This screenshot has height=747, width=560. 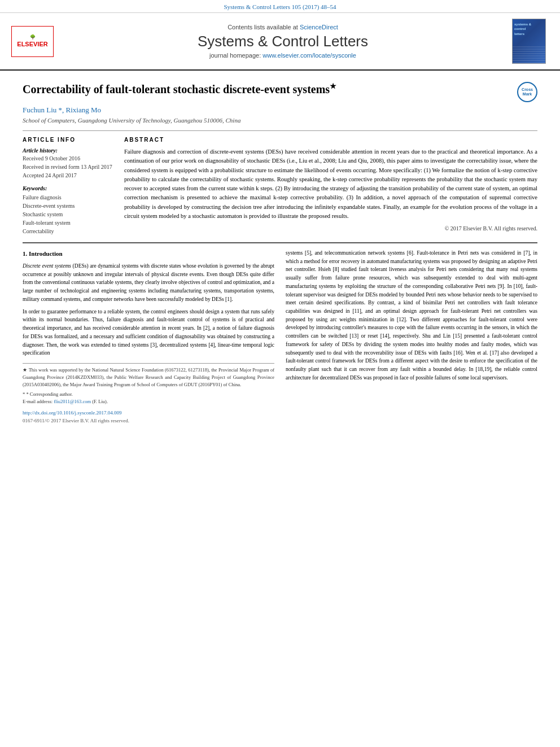 What do you see at coordinates (283, 42) in the screenshot?
I see `journal-main-title: Systems & Control Letters` at bounding box center [283, 42].